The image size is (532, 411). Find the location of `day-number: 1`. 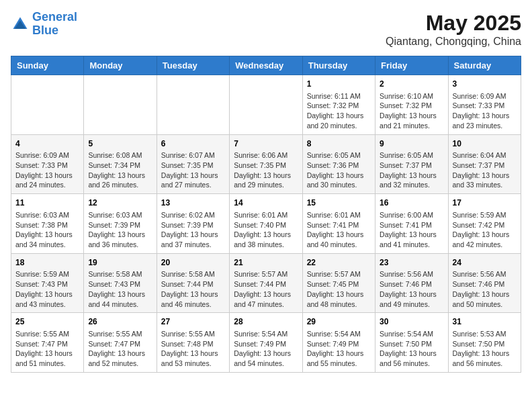

day-number: 1 is located at coordinates (339, 85).